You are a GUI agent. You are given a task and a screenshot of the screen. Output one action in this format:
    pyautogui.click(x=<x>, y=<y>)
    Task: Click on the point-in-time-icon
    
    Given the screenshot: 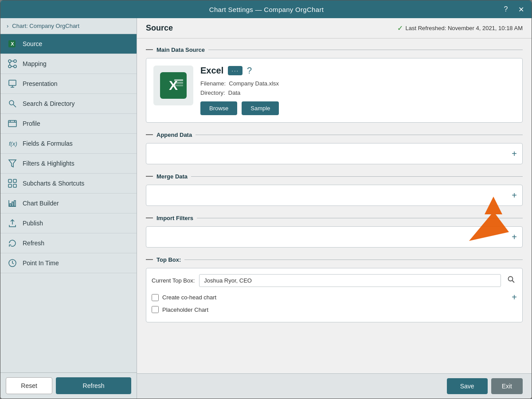 What is the action you would take?
    pyautogui.click(x=12, y=263)
    